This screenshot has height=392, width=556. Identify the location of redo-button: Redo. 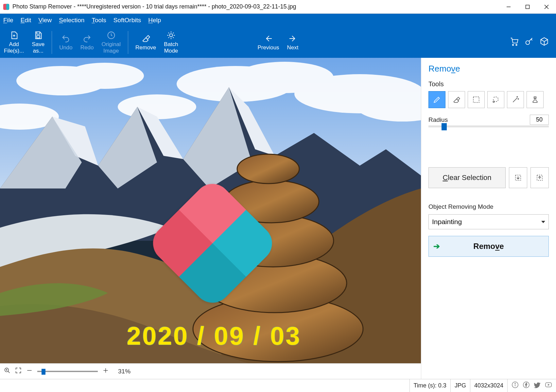
(87, 42).